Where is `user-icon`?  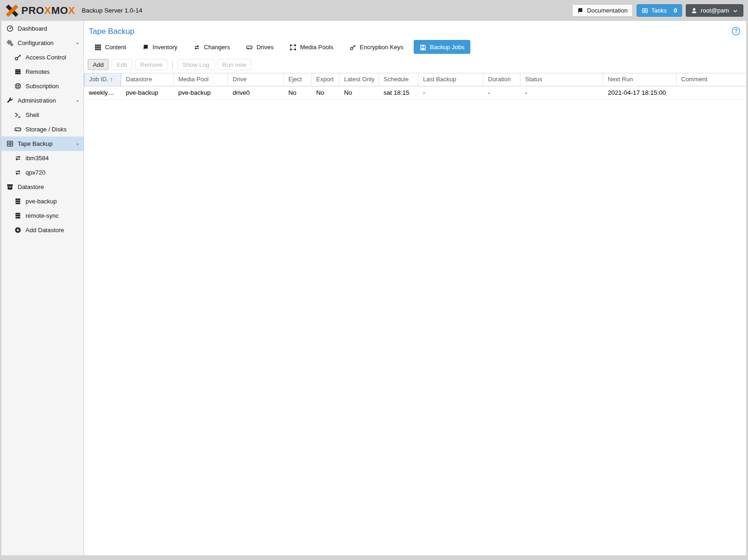
user-icon is located at coordinates (694, 11).